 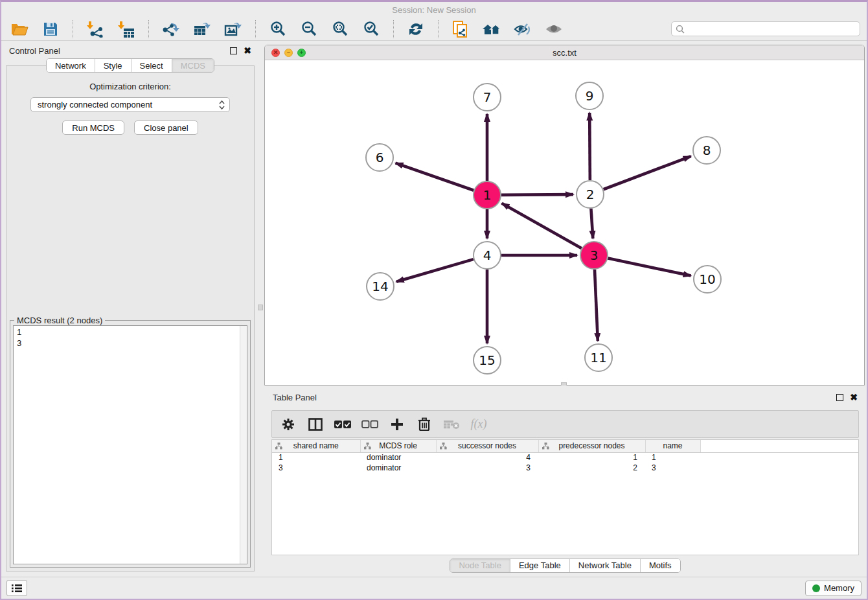 I want to click on hide-graphics-details-icon, so click(x=523, y=29).